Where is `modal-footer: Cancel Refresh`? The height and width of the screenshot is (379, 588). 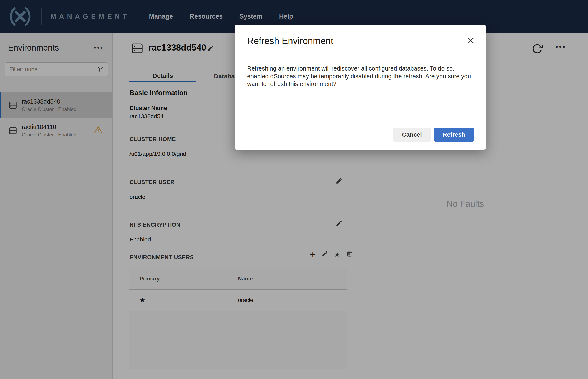 modal-footer: Cancel Refresh is located at coordinates (434, 135).